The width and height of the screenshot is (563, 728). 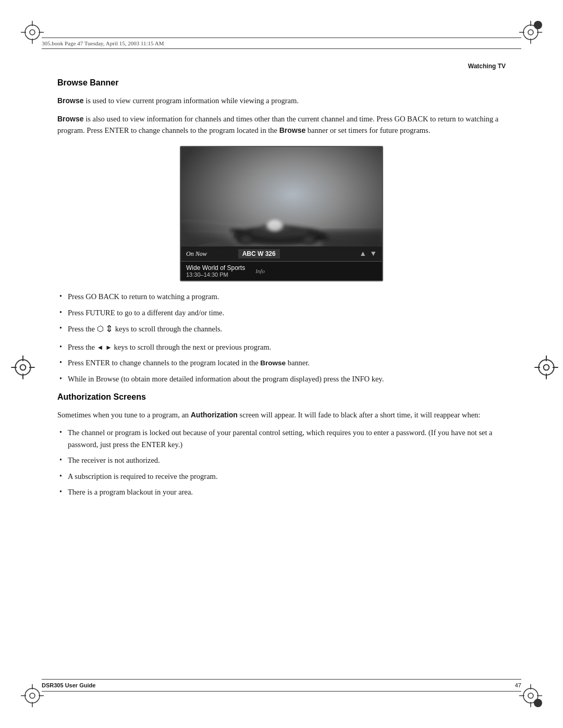 What do you see at coordinates (259, 254) in the screenshot?
I see `channel-info: ABC W 326` at bounding box center [259, 254].